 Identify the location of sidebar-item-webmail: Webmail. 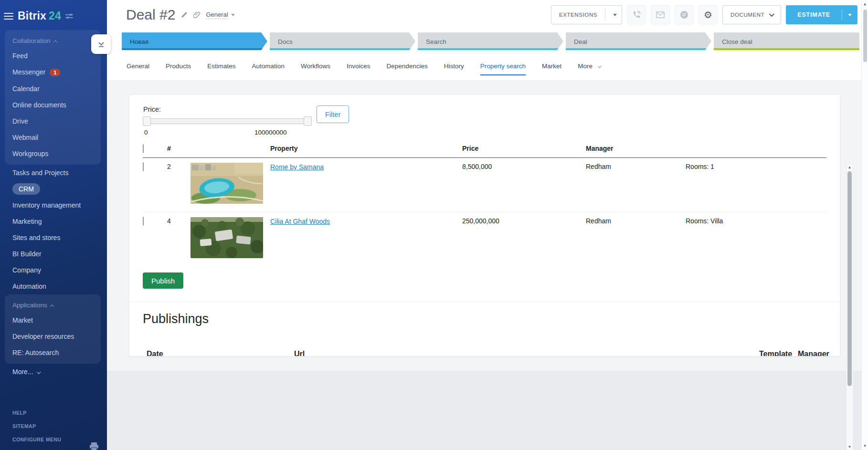
(53, 137).